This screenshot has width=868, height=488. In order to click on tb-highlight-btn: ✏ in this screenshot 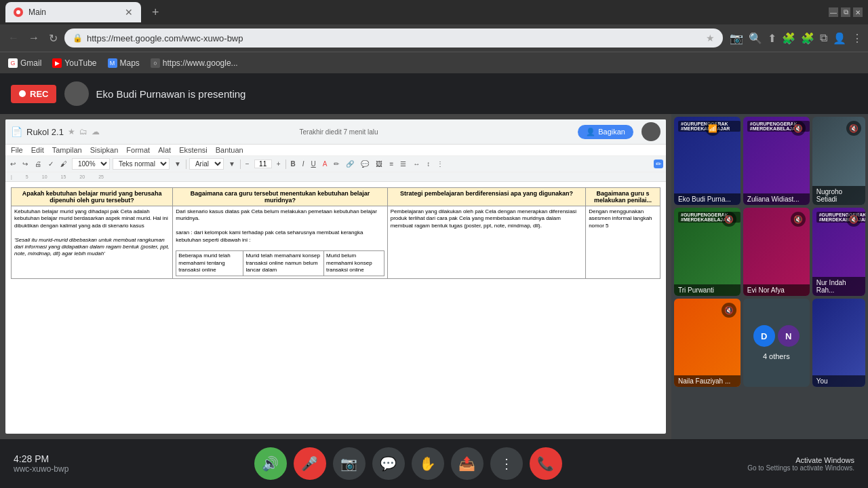, I will do `click(658, 164)`.